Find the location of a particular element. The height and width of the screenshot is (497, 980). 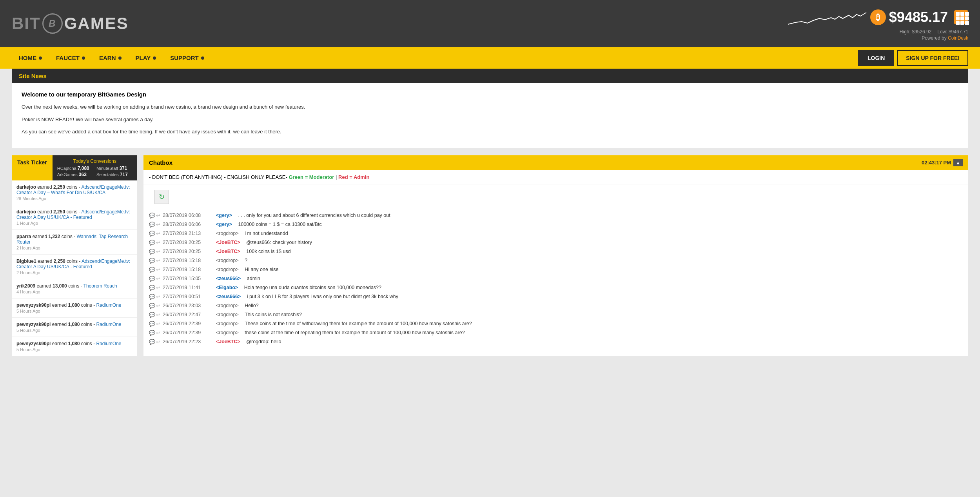

chatbox-header: Chatbox 02:43:17 PM ▲ is located at coordinates (556, 163).